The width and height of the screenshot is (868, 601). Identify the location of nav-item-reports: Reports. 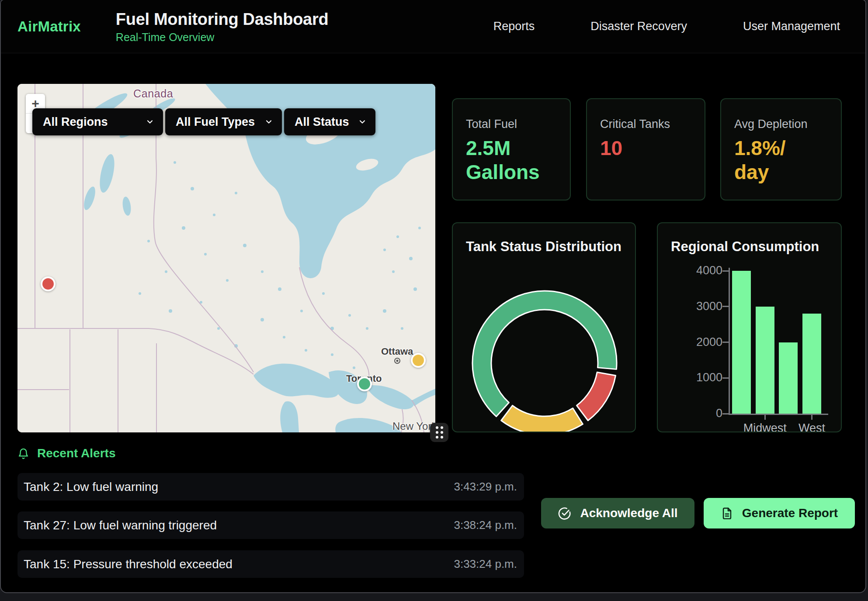
(514, 26).